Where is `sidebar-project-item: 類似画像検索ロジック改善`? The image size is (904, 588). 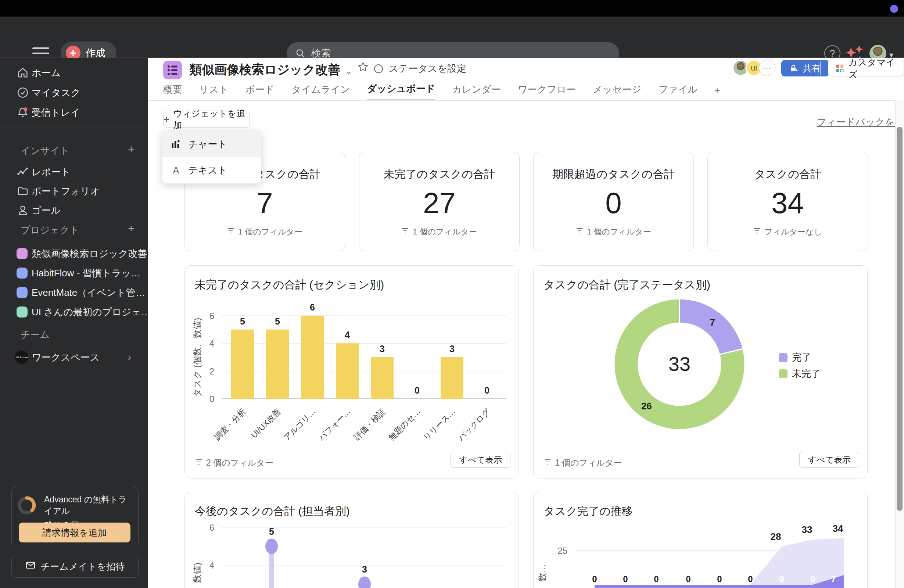 sidebar-project-item: 類似画像検索ロジック改善 is located at coordinates (74, 254).